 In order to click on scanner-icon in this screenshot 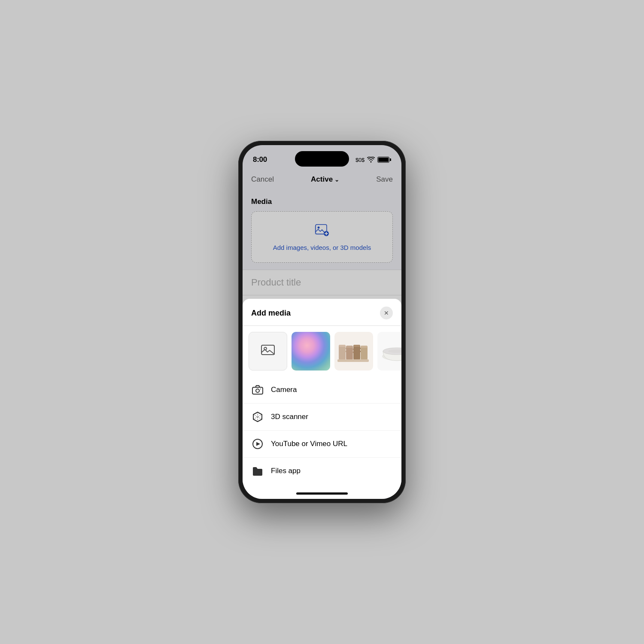, I will do `click(258, 417)`.